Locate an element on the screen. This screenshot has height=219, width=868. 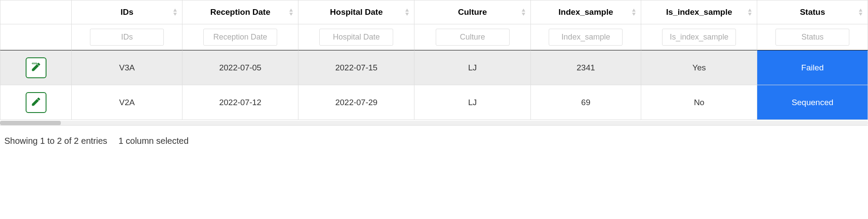
table-footer: Showing 1 to 2 of 2 entries 1 column sel… is located at coordinates (434, 138).